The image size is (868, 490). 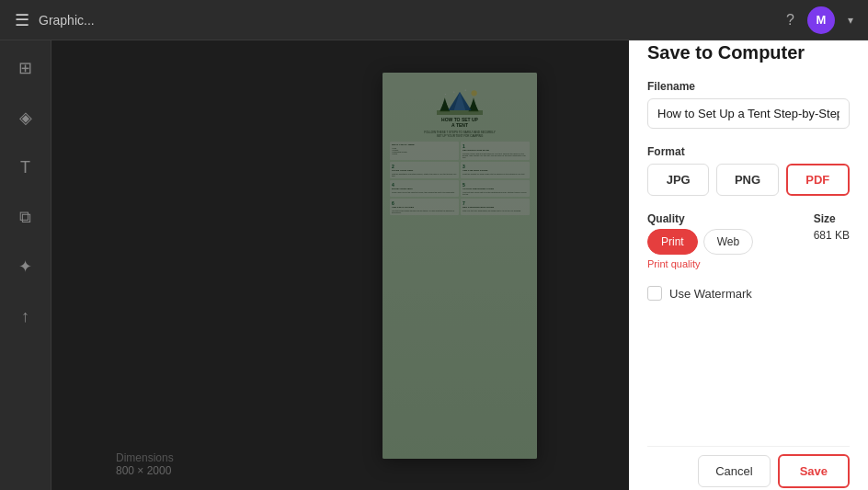 What do you see at coordinates (748, 105) in the screenshot?
I see `filename-group: Filename` at bounding box center [748, 105].